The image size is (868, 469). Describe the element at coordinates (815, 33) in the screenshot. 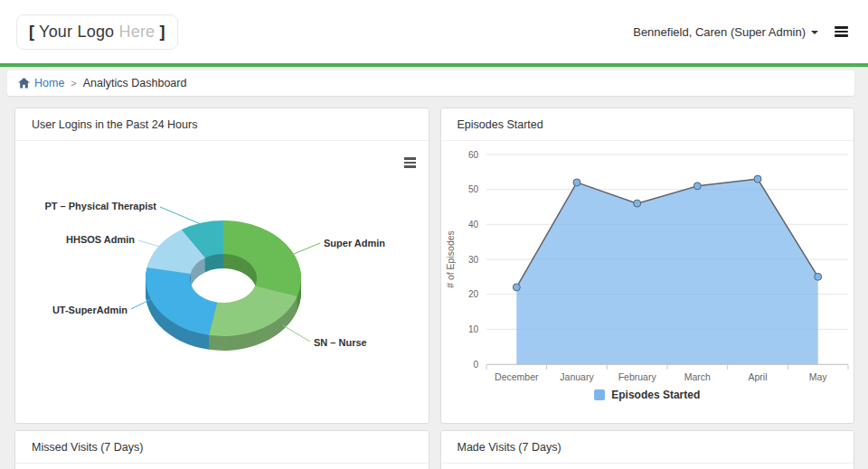

I see `chevron-down-icon` at that location.